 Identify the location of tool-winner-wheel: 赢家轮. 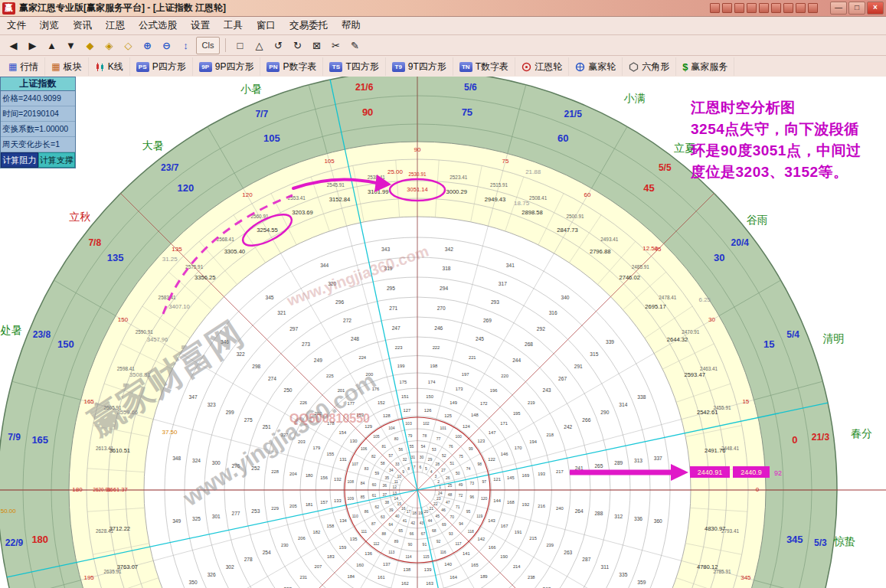
(596, 67).